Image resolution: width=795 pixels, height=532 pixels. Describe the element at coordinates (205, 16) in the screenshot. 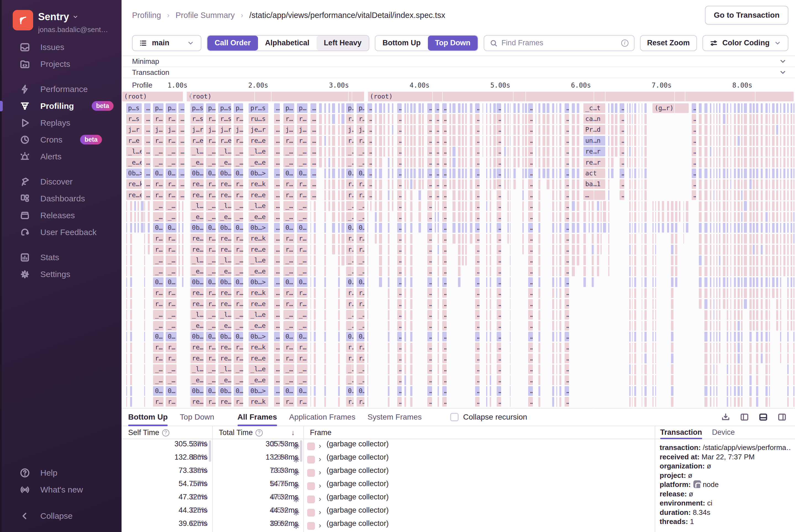

I see `breadcrumb-item: Profile Summary` at that location.